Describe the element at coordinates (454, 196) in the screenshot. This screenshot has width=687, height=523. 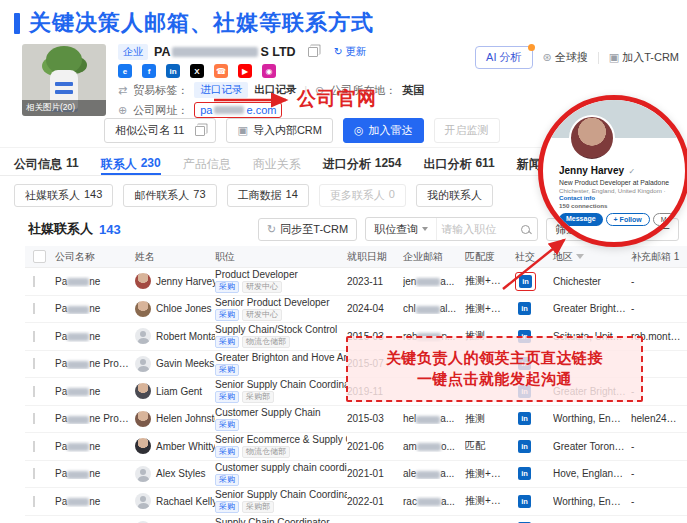
I see `chip-我的联系人: 我的联系人` at that location.